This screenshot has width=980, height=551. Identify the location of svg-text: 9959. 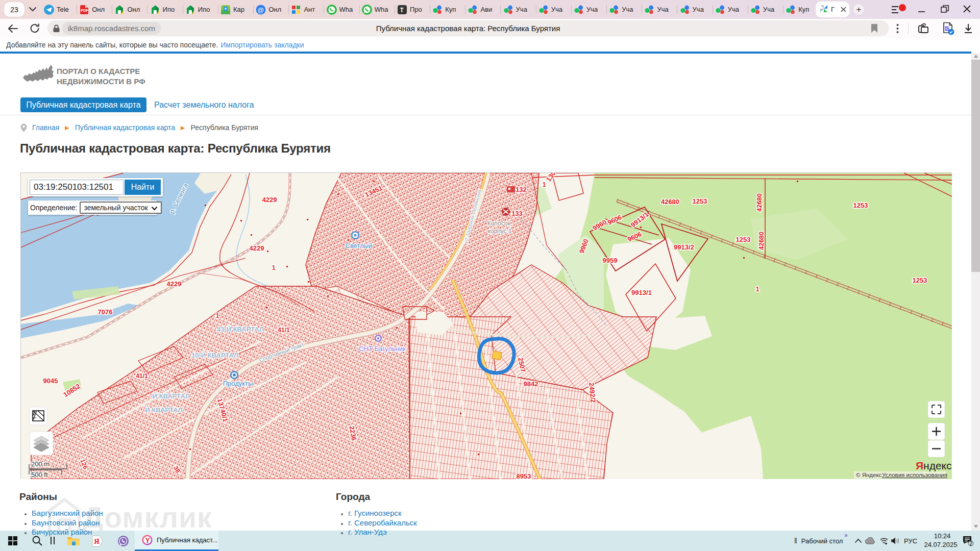
(610, 260).